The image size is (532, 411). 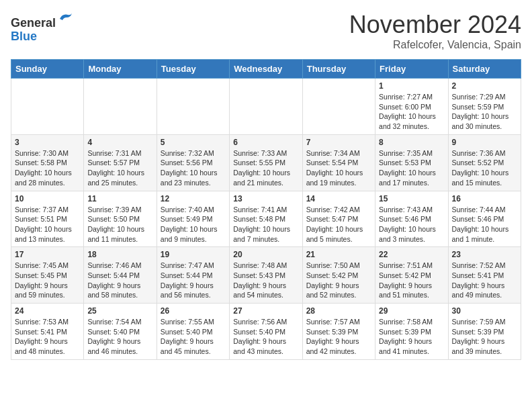 What do you see at coordinates (485, 168) in the screenshot?
I see `day-info: Sunrise: 7:36 AMSunset: 5:52 PMDaylight:…` at bounding box center [485, 168].